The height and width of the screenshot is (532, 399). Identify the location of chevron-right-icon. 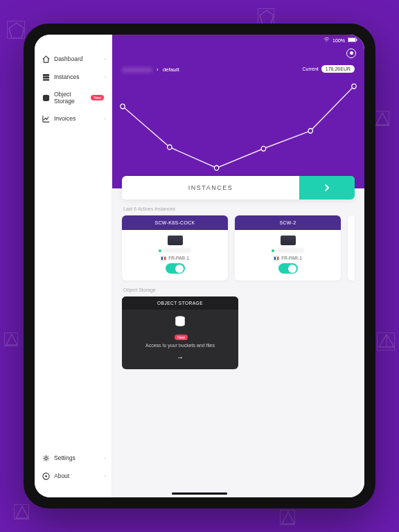
(327, 188).